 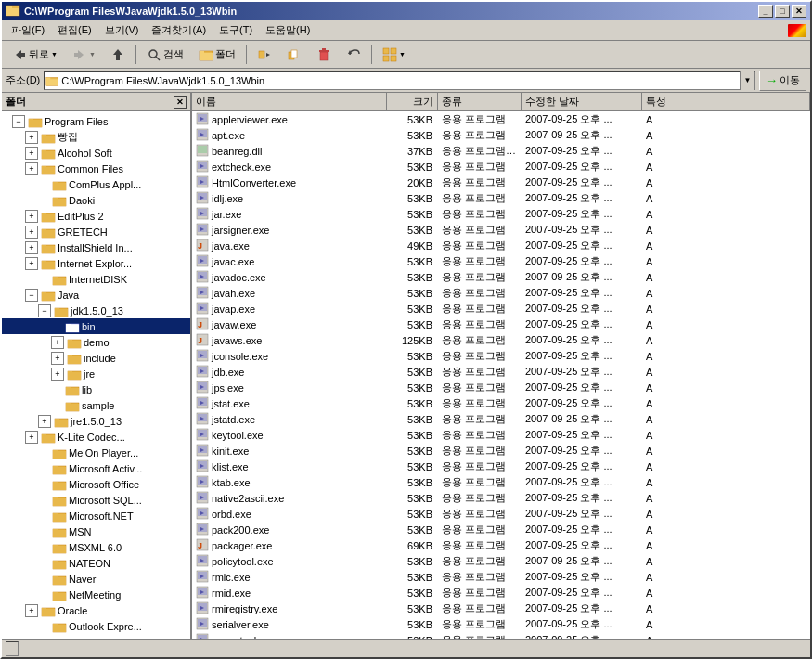 What do you see at coordinates (501, 529) in the screenshot?
I see `table-row: pack200.exe 53KB 응용 프로그램 2007-09-25 오후 .…` at bounding box center [501, 529].